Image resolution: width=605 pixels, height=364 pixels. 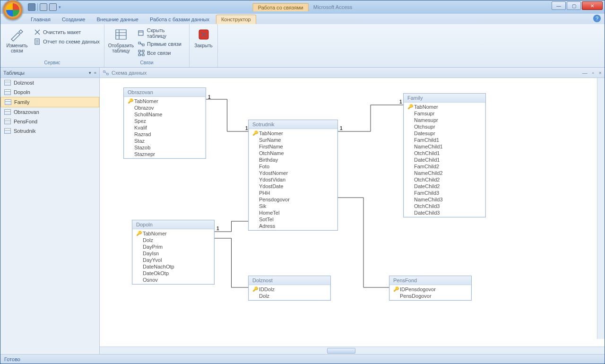 I want to click on field-row: FamChild1, so click(x=444, y=140).